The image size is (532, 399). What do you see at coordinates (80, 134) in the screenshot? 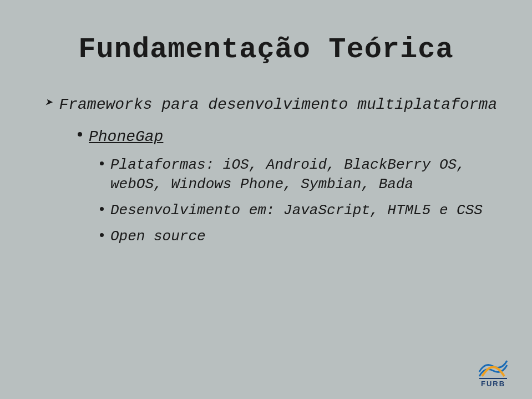
I see `bullet-phonegap-marker` at bounding box center [80, 134].